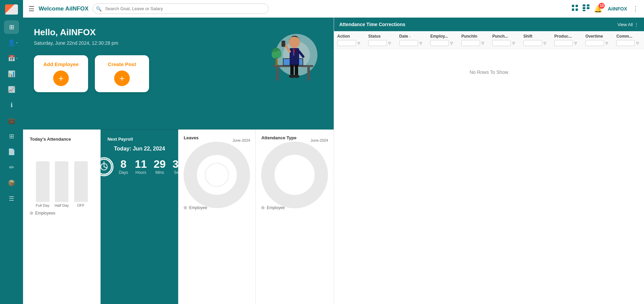 This screenshot has width=644, height=304. Describe the element at coordinates (12, 105) in the screenshot. I see `sidebar-item-info: ℹ` at that location.